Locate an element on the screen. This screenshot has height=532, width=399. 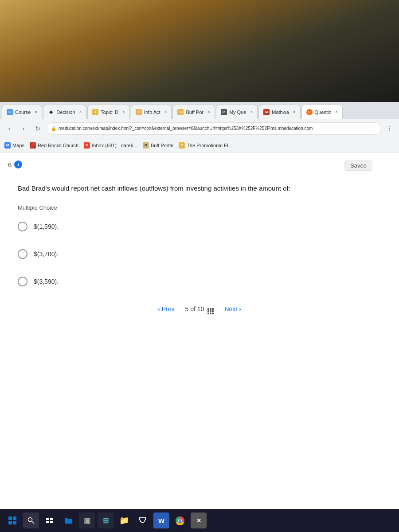
grid-icon is located at coordinates (211, 309).